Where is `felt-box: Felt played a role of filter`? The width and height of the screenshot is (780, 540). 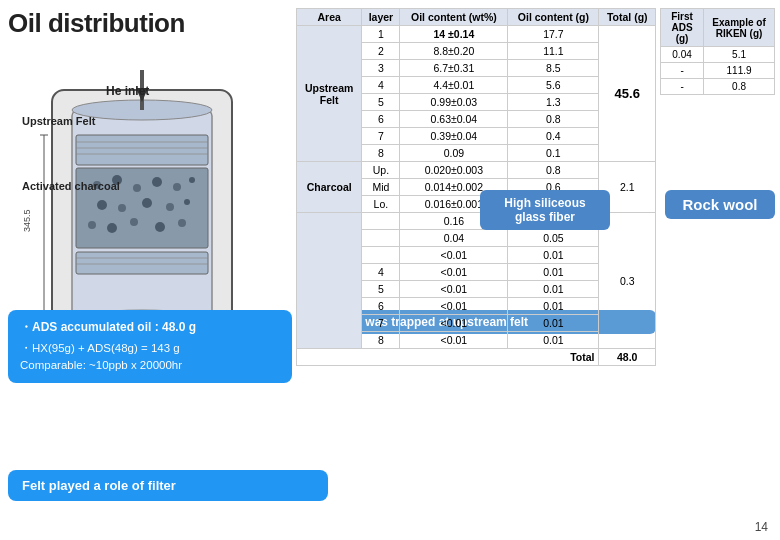
felt-box: Felt played a role of filter is located at coordinates (168, 486).